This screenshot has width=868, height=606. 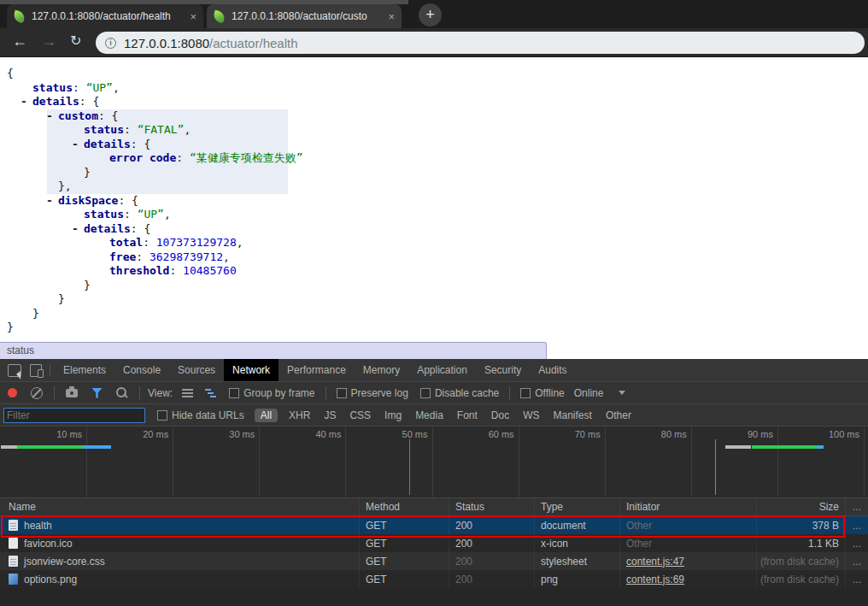 What do you see at coordinates (434, 580) in the screenshot?
I see `network-row-options-png: options.pngGET200pngcontent.js:69(from d…` at bounding box center [434, 580].